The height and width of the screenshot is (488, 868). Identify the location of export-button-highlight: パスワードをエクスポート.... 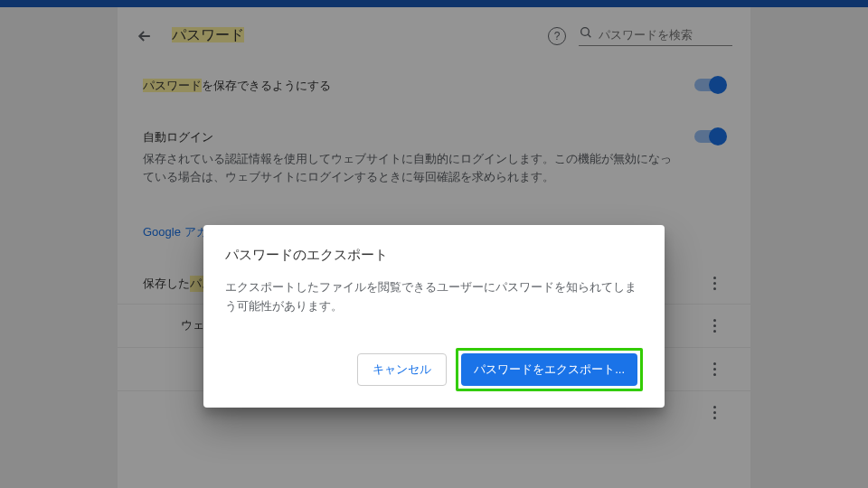
(550, 370).